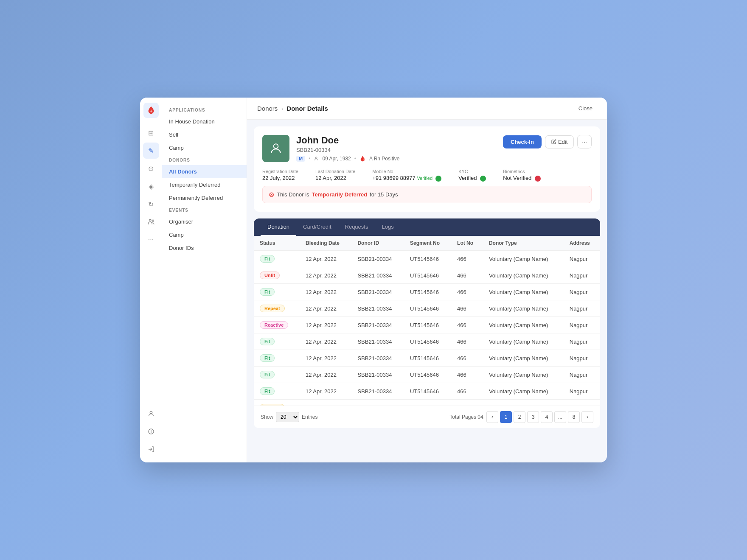 The image size is (747, 560). I want to click on tab-logs: Logs, so click(388, 227).